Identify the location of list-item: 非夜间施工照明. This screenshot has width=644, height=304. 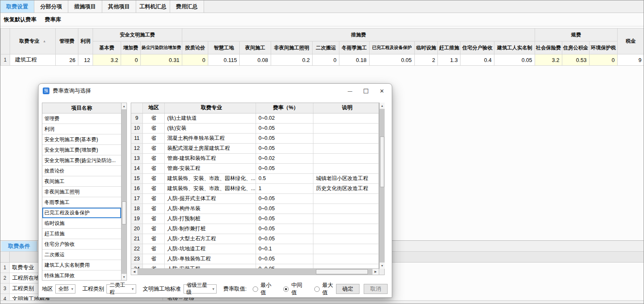
(82, 192).